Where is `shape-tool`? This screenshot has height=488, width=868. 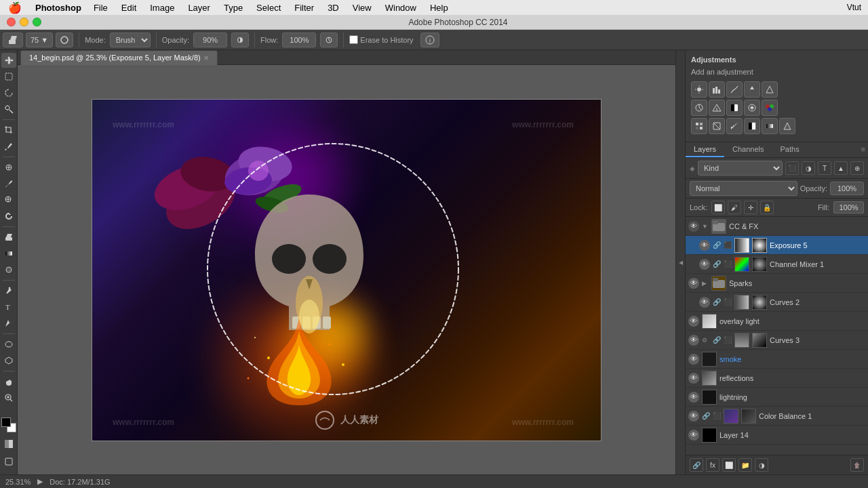 shape-tool is located at coordinates (9, 344).